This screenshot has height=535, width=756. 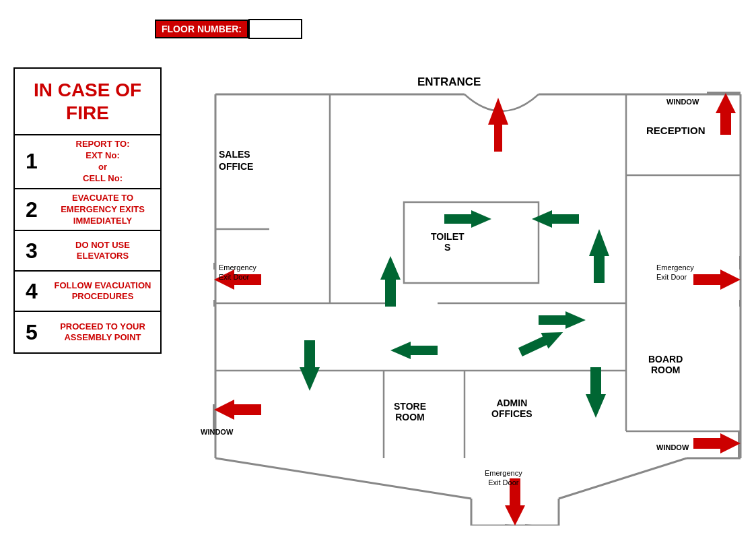 What do you see at coordinates (104, 251) in the screenshot?
I see `step-3-text: DO NOT USE ELEVATORS` at bounding box center [104, 251].